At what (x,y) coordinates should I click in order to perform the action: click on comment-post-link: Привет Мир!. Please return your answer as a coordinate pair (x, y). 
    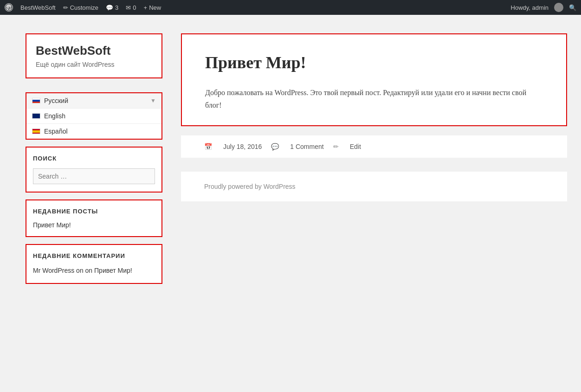
    Looking at the image, I should click on (113, 270).